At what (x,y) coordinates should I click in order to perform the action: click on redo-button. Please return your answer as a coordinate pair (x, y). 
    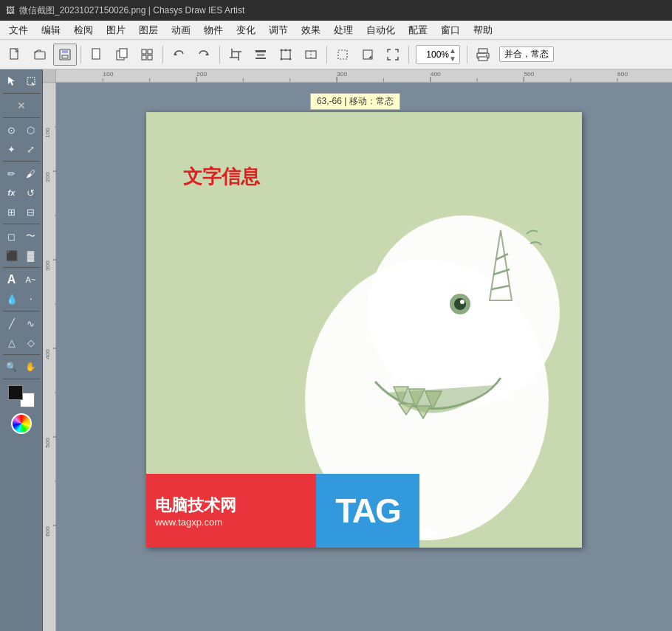
    Looking at the image, I should click on (204, 55).